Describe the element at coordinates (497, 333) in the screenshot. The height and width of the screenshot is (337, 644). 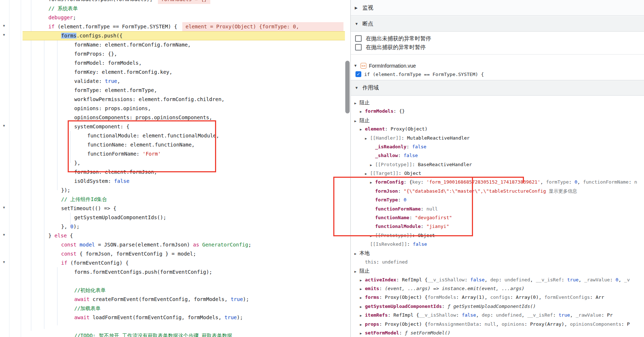
I see `scope-row: ▶setFormModel: ƒ setFormModel()` at that location.